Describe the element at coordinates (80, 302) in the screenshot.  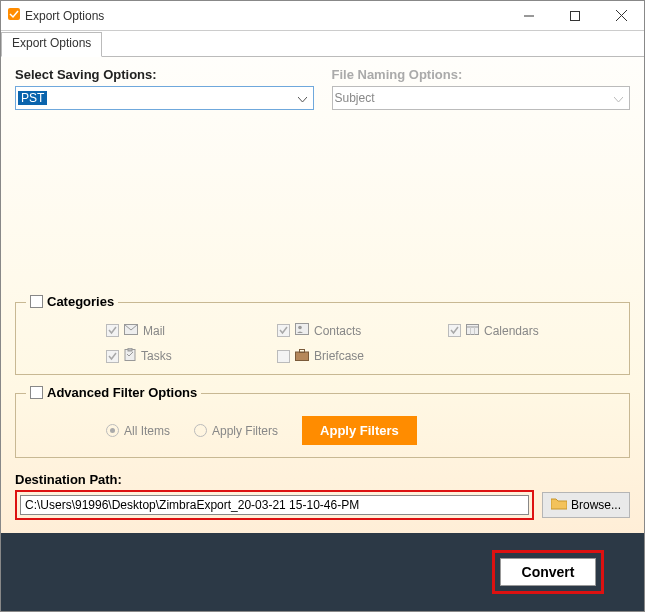
I see `categories-legend: Categories` at that location.